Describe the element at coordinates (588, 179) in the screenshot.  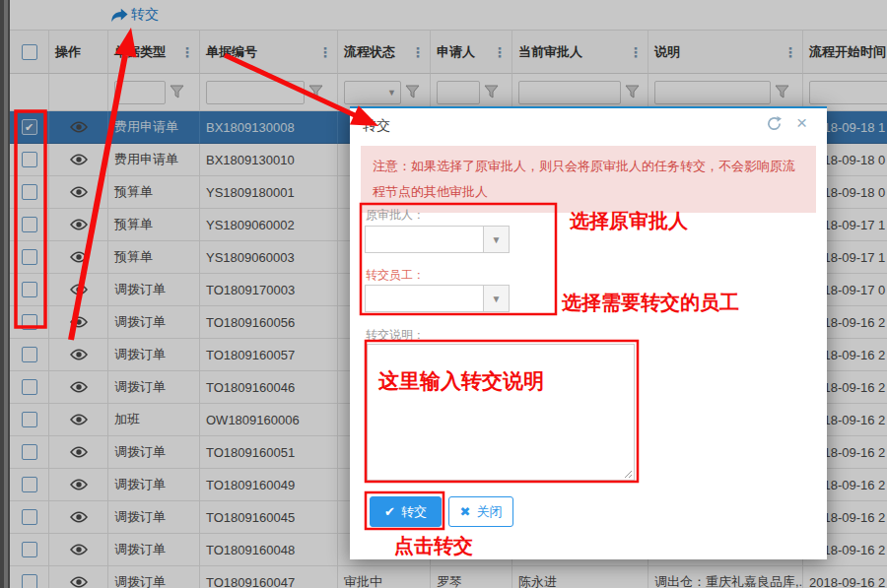
I see `notice-banner: 注意：如果选择了原审批人，则只会将原审批人的任务转交，不会影响原流程节点的其他审…` at that location.